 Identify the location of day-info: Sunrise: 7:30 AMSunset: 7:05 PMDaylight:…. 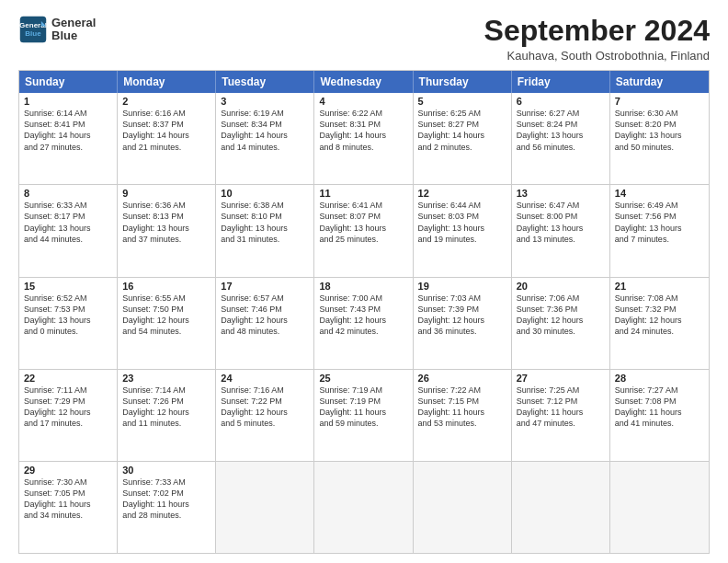
(68, 499).